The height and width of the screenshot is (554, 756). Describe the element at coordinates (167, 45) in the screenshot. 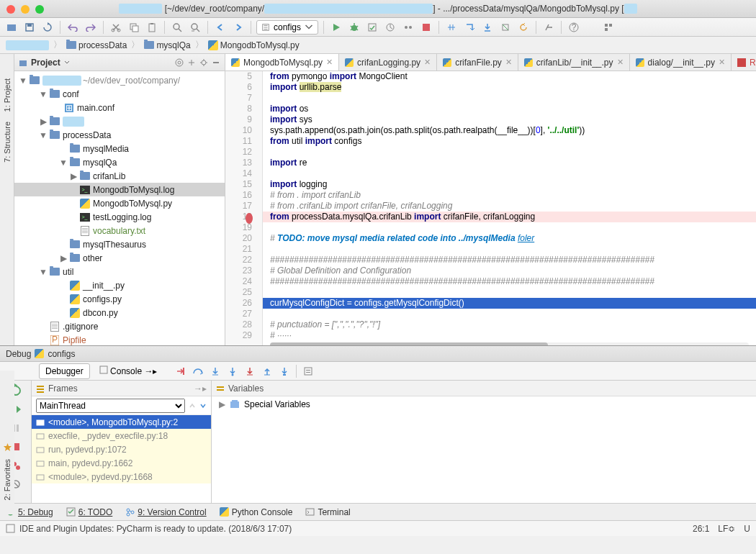

I see `bc-item: mysqlQa` at that location.